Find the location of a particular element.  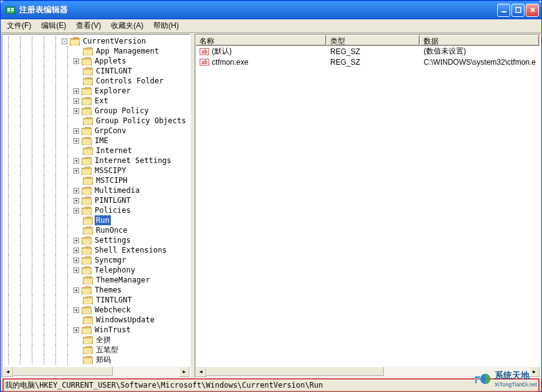

tree-node: +GrpConv is located at coordinates (96, 131).